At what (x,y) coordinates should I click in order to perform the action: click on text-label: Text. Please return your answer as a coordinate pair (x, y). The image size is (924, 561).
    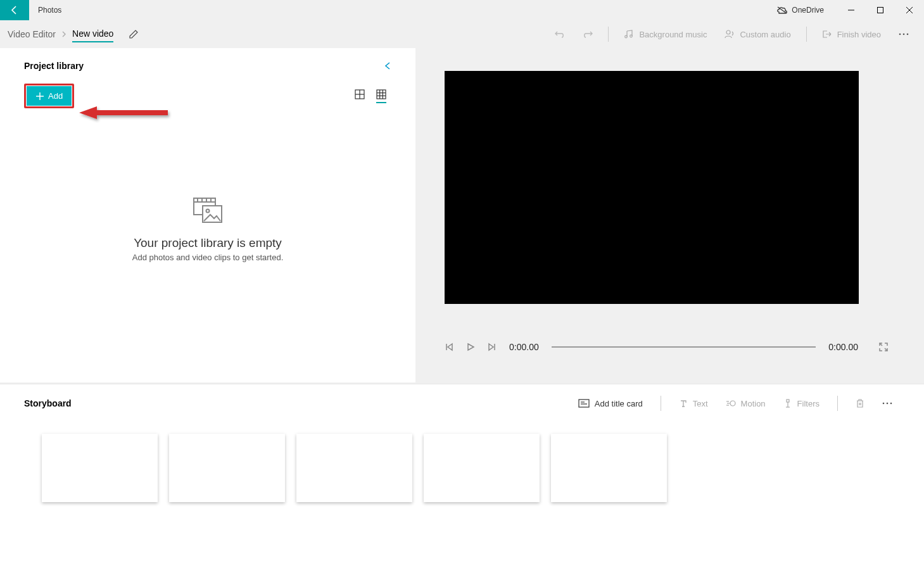
    Looking at the image, I should click on (700, 404).